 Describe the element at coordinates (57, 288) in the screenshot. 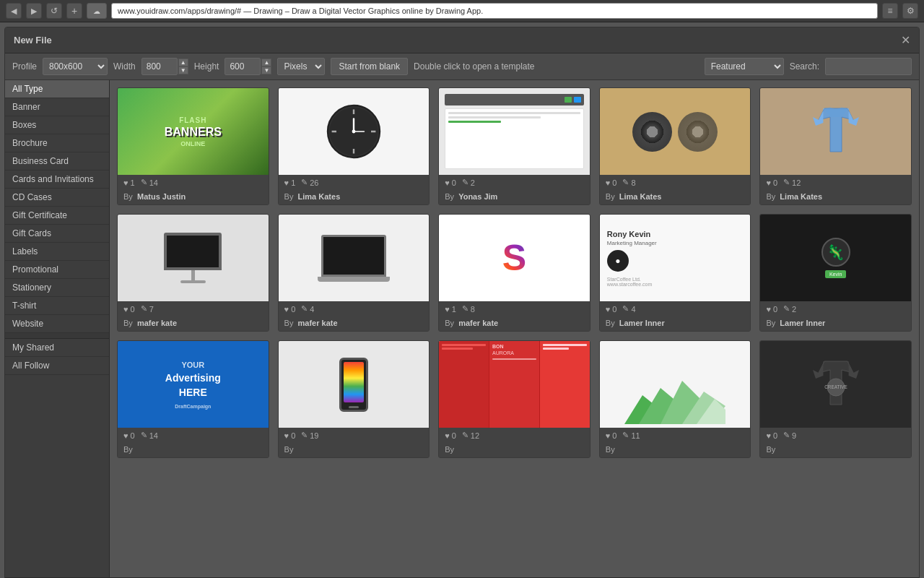

I see `sidebar-item-stationery: Stationery` at that location.